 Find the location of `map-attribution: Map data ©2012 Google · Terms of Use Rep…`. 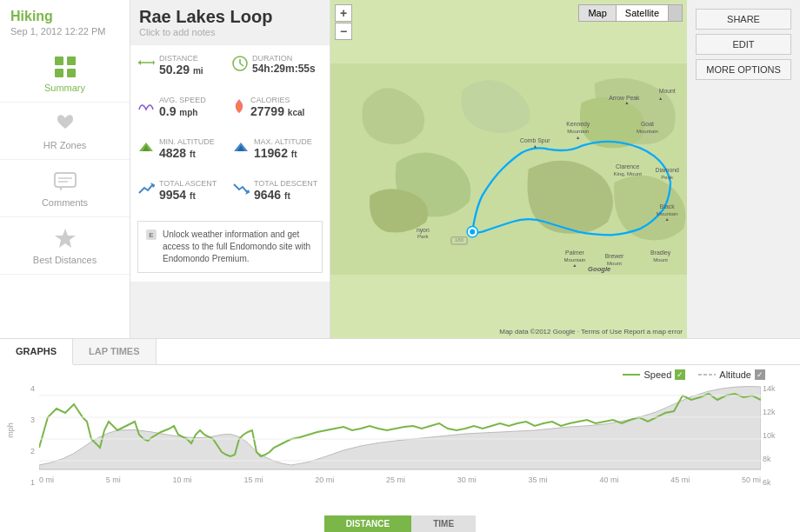

map-attribution: Map data ©2012 Google · Terms of Use Rep… is located at coordinates (591, 332).